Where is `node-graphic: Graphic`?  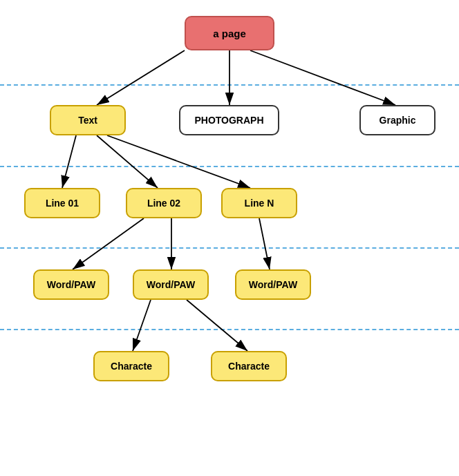 node-graphic: Graphic is located at coordinates (397, 120).